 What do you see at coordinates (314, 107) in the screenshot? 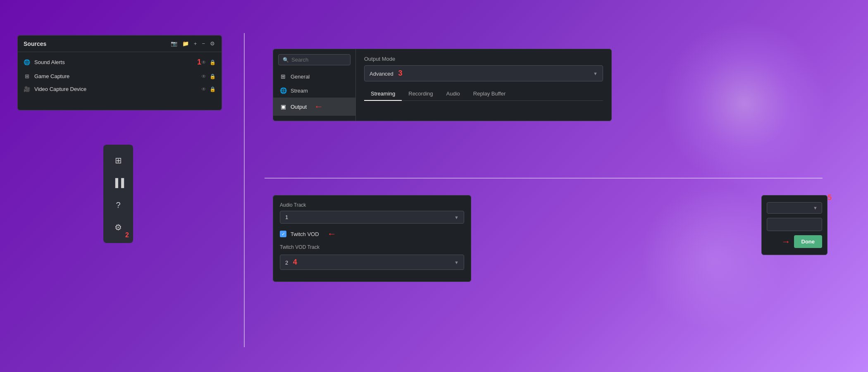
I see `nav-item-output: ▣ Output ←` at bounding box center [314, 107].